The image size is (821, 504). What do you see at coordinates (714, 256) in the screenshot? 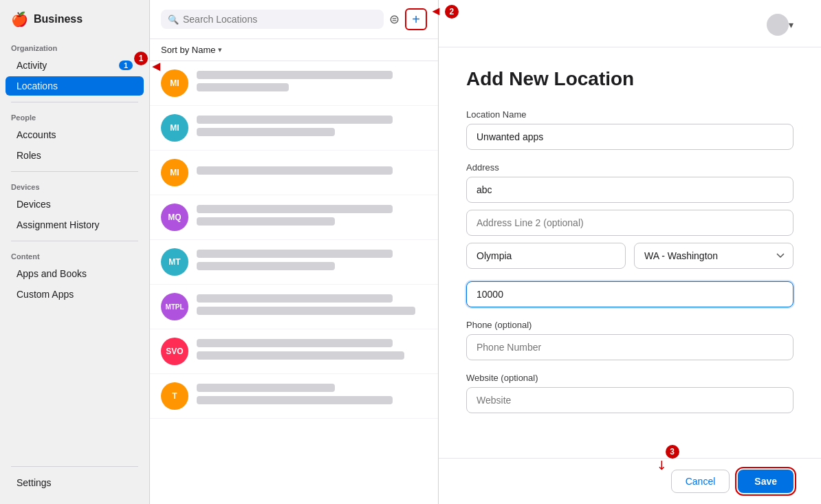
I see `state-select: WA - Washington` at bounding box center [714, 256].